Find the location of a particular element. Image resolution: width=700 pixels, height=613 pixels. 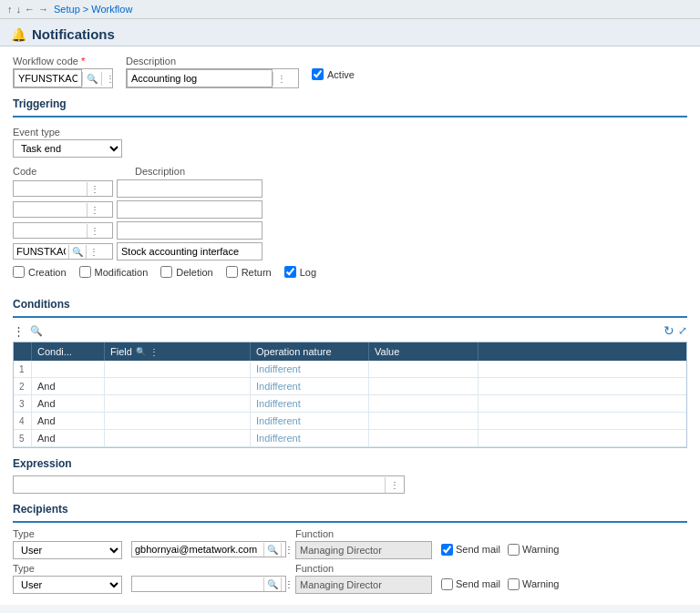

warning-label-2: Warning is located at coordinates (541, 584).